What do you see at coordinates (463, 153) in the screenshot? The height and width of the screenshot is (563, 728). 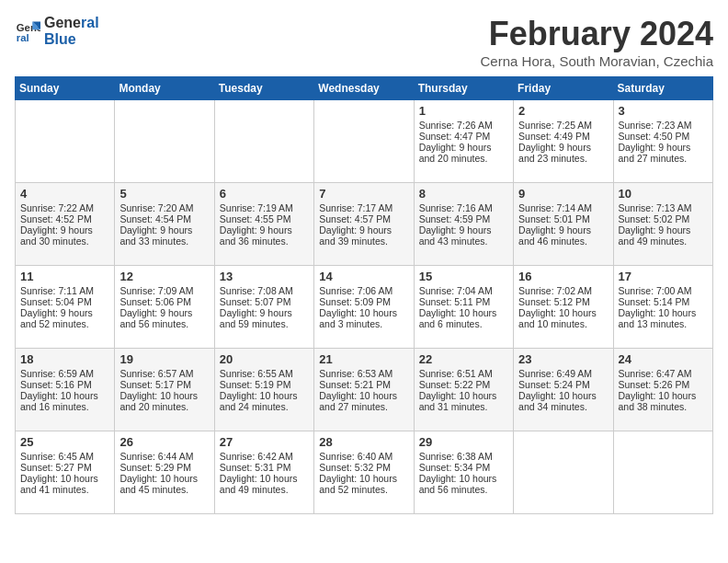 I see `daylight: Daylight: 9 hours and 20 minutes.` at bounding box center [463, 153].